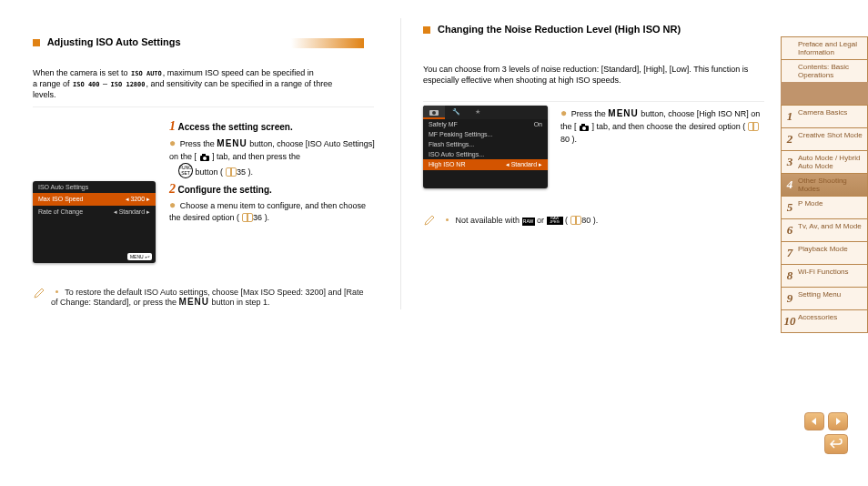  I want to click on lcd-tab-star-icon: ★, so click(478, 113).